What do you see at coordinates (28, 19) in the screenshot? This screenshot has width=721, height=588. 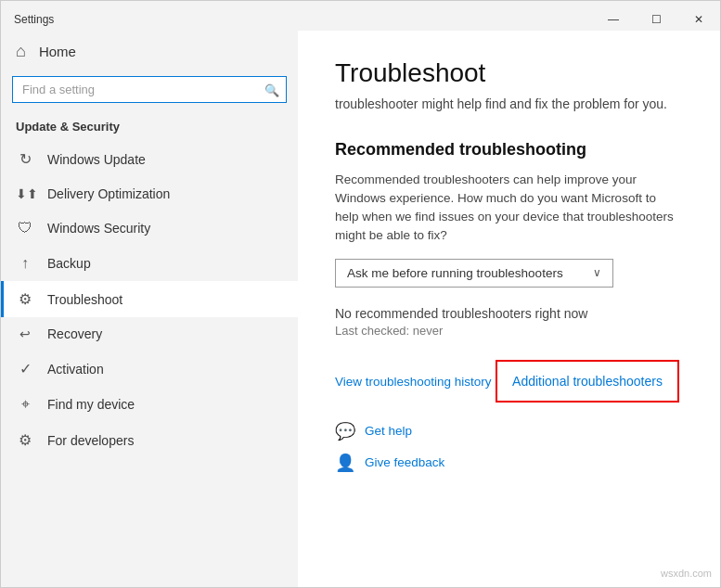 I see `window-title: Settings` at bounding box center [28, 19].